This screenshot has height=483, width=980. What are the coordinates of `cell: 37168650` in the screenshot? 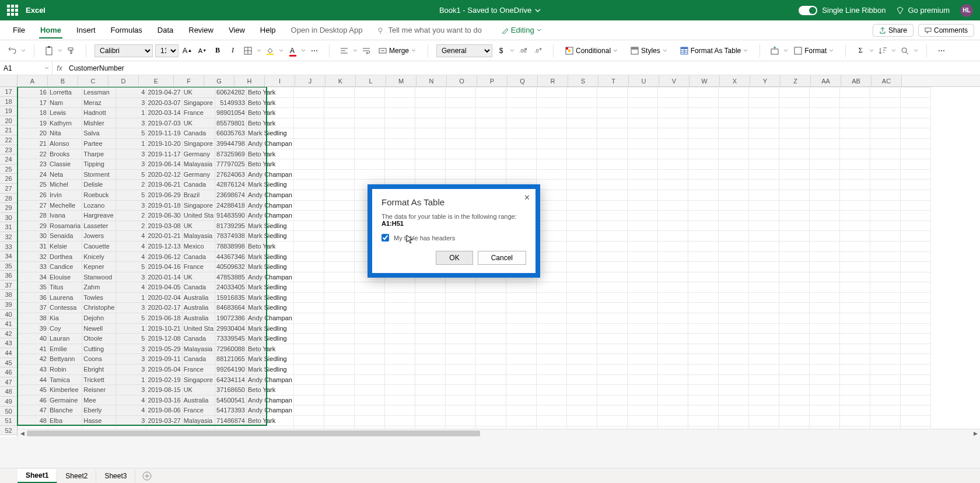 It's located at (231, 390).